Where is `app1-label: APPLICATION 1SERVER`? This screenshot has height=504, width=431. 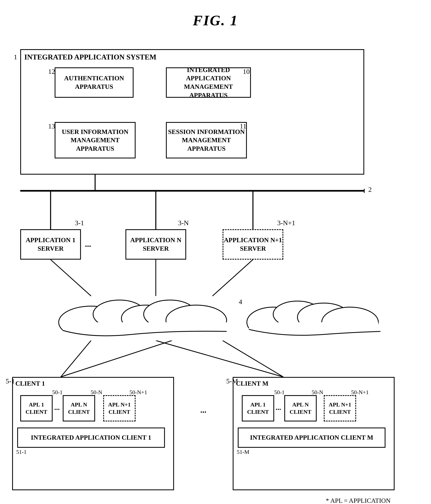 app1-label: APPLICATION 1SERVER is located at coordinates (51, 244).